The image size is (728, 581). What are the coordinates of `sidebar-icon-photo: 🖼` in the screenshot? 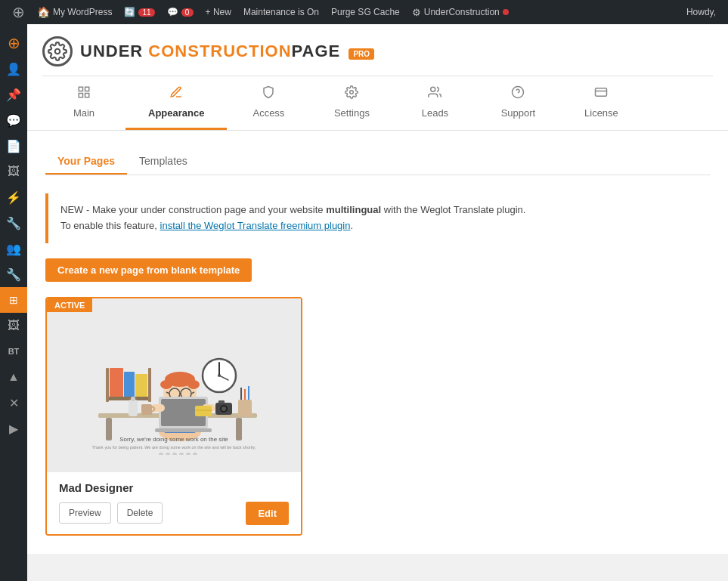 It's located at (14, 326).